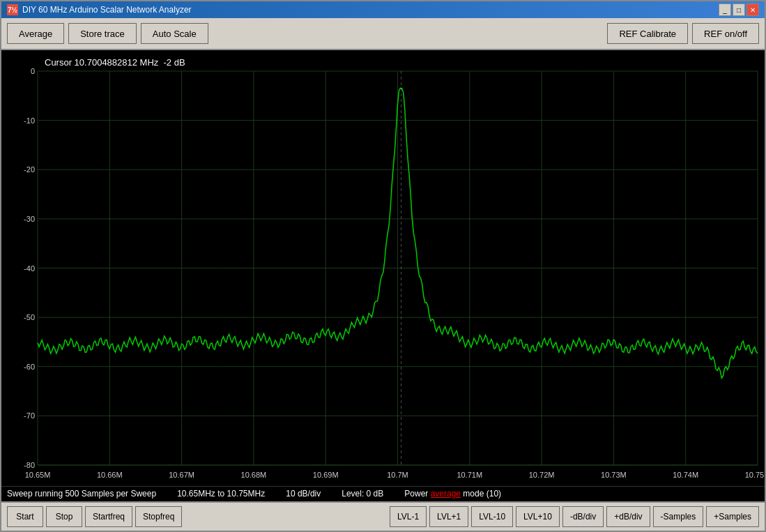  What do you see at coordinates (99, 10) in the screenshot?
I see `title-bar-left: 7½ DIY 60 MHz Arduino Scalar Network Ana…` at bounding box center [99, 10].